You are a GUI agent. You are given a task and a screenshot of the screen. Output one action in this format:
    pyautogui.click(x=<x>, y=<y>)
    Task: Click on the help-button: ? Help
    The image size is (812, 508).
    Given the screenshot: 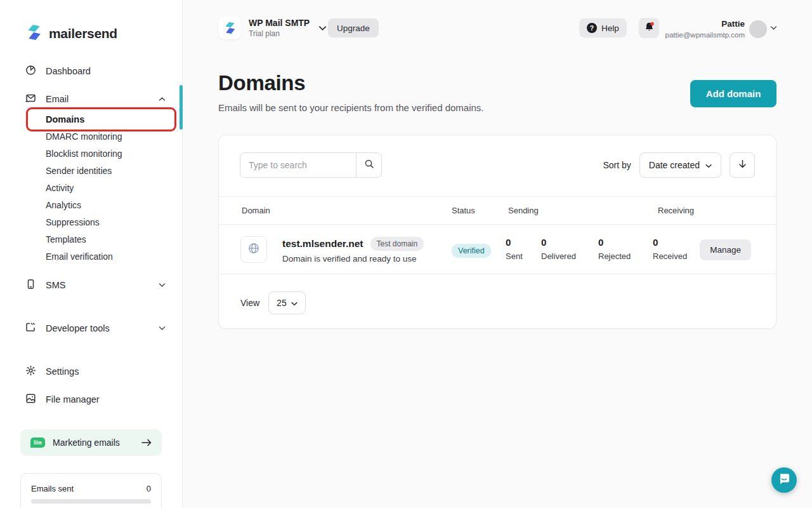 What is the action you would take?
    pyautogui.click(x=603, y=28)
    